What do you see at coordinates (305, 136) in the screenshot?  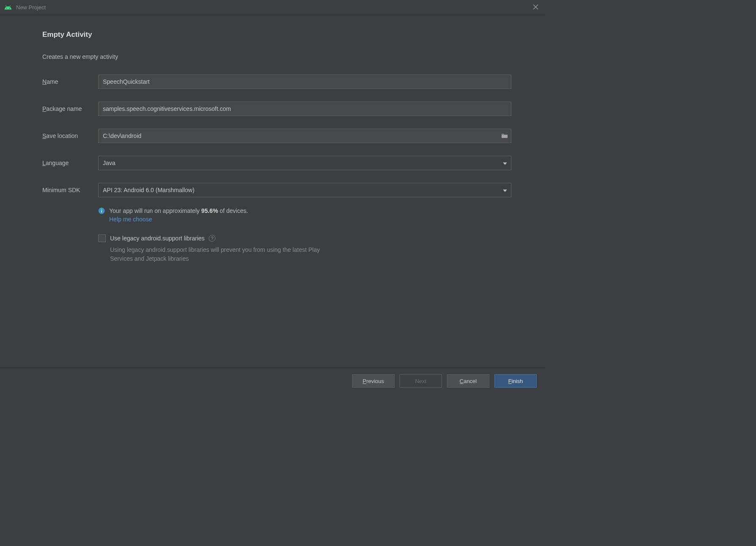 I see `save-location-input` at bounding box center [305, 136].